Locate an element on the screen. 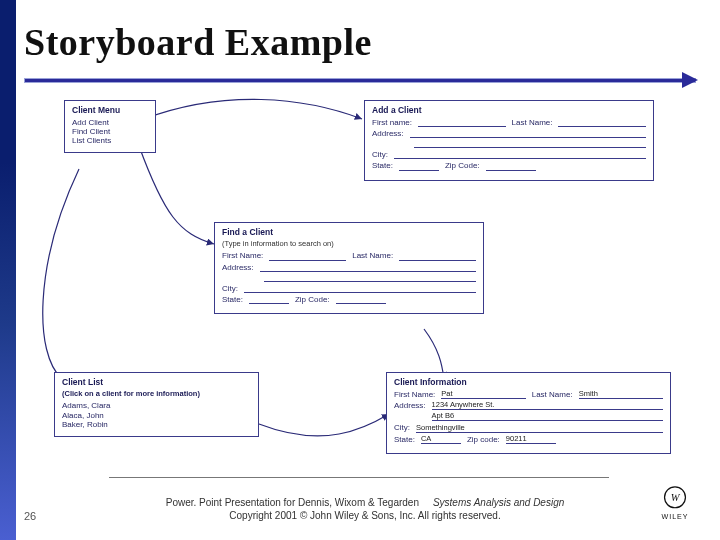 The width and height of the screenshot is (720, 540). label-zip: Zip code: is located at coordinates (484, 440).